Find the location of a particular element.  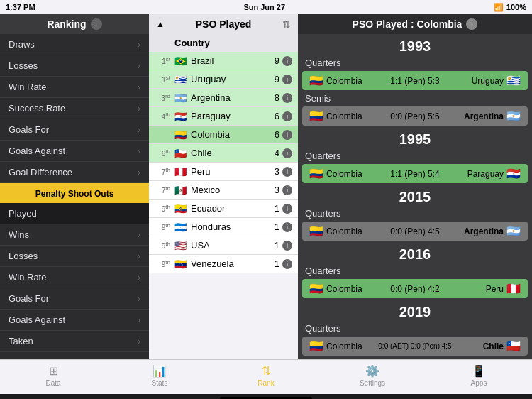

tab-data: ⊞ Data is located at coordinates (53, 376).